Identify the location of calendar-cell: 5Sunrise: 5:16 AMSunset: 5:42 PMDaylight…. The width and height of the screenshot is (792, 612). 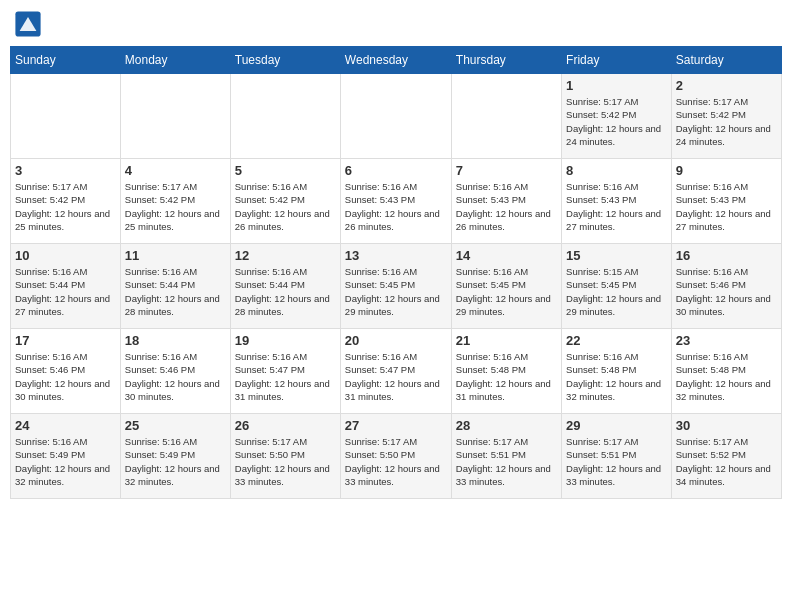
(285, 202).